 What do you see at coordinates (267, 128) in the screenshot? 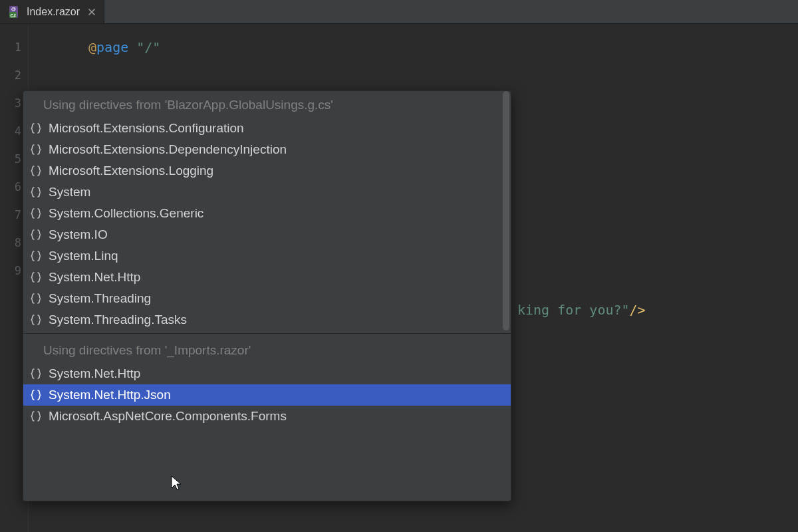
I see `popup-item: Microsoft.Extensions.Configuration` at bounding box center [267, 128].